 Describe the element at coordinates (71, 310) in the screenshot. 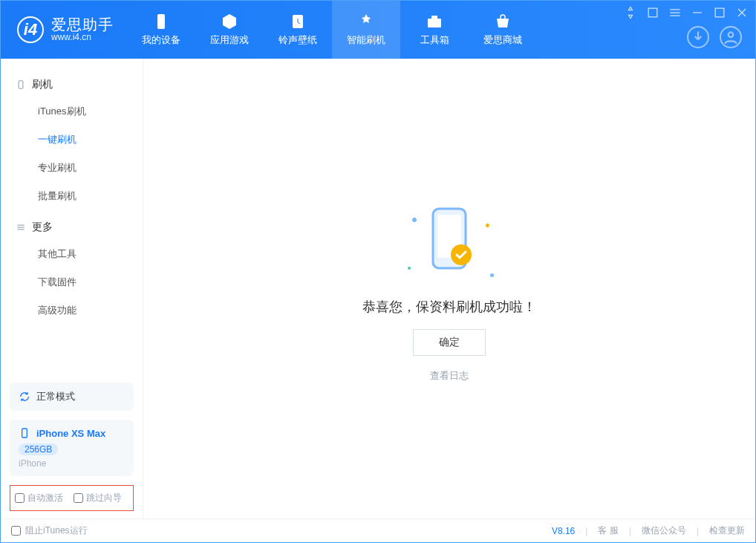

I see `sidebar-item-advanced: 高级功能` at that location.